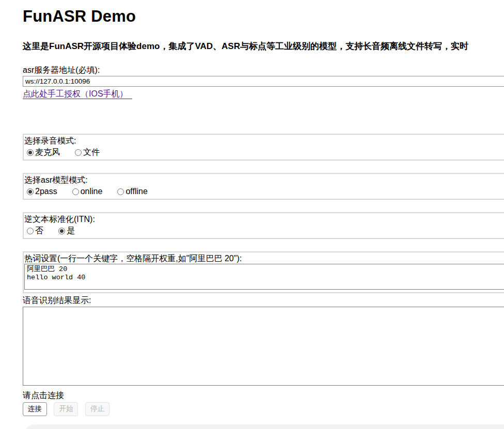 The width and height of the screenshot is (504, 429). I want to click on file-radio-label: 文件, so click(91, 153).